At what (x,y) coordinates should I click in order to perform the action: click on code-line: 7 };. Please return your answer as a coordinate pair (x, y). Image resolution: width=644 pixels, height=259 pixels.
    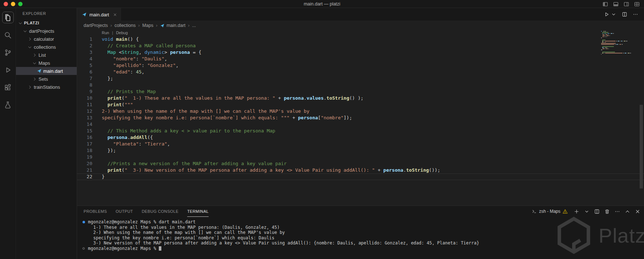
    Looking at the image, I should click on (361, 79).